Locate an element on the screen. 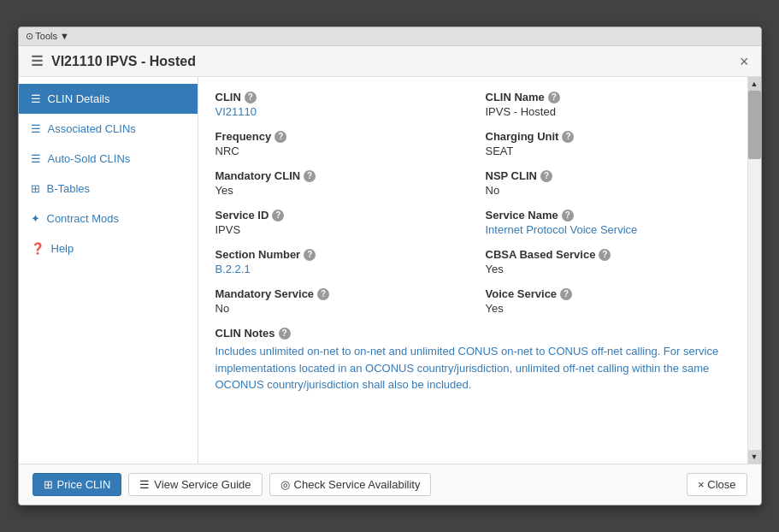 The height and width of the screenshot is (532, 779). field-service-id: Service ID ? IPVS is located at coordinates (338, 222).